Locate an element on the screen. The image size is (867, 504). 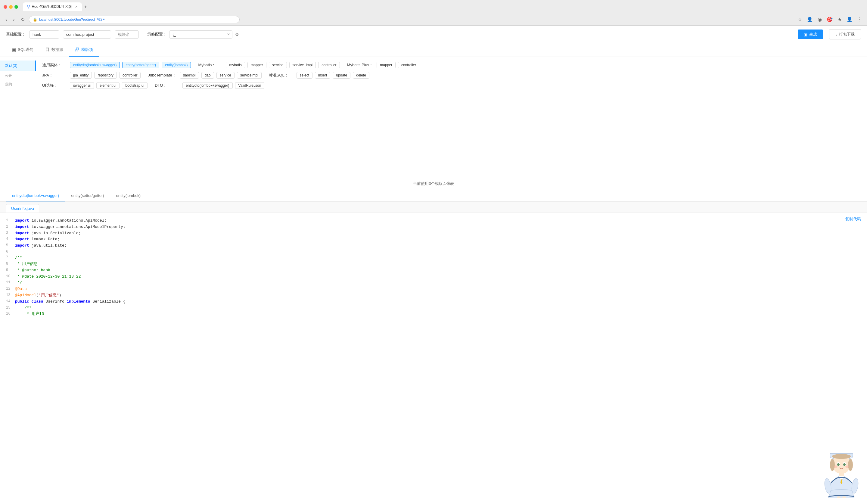
tag-dao: dao is located at coordinates (208, 75).